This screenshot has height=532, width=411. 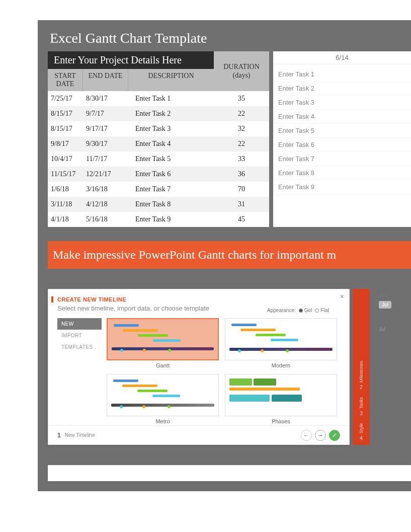 I want to click on tab-new: NEW, so click(x=79, y=324).